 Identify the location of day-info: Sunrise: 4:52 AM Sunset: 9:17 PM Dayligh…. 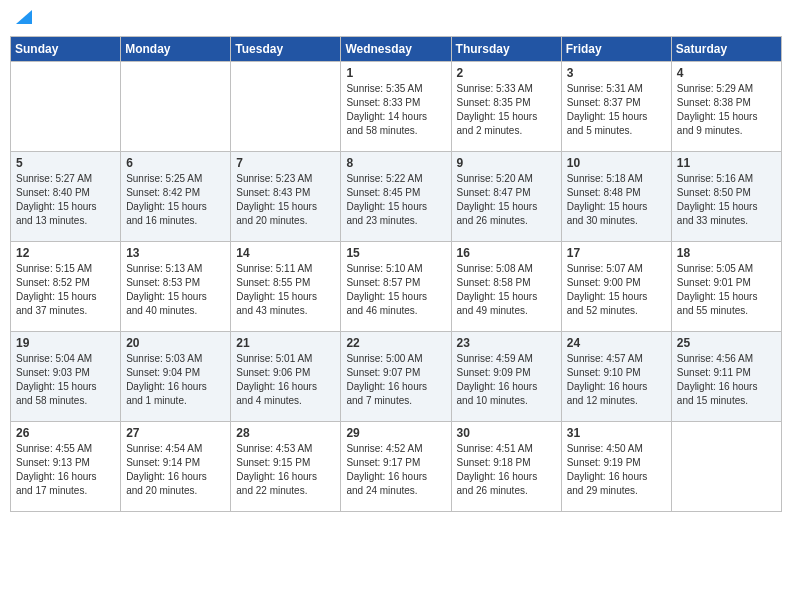
(396, 470).